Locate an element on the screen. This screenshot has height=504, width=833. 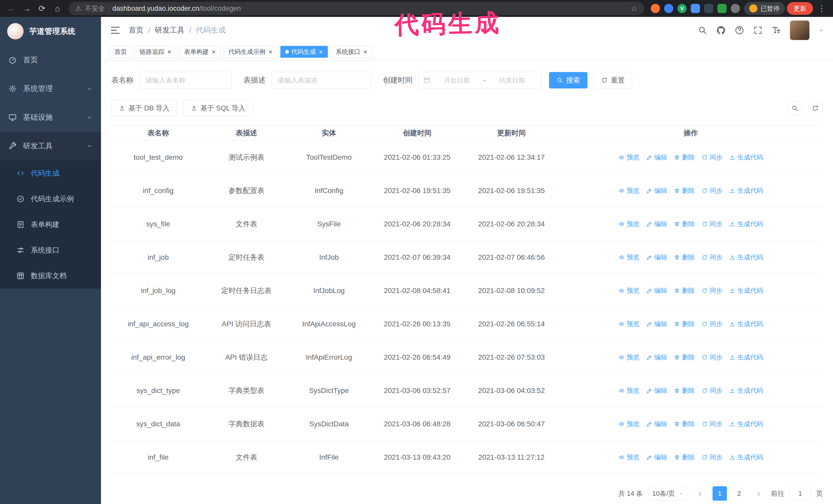
page-size-select: 10条/页 is located at coordinates (668, 494).